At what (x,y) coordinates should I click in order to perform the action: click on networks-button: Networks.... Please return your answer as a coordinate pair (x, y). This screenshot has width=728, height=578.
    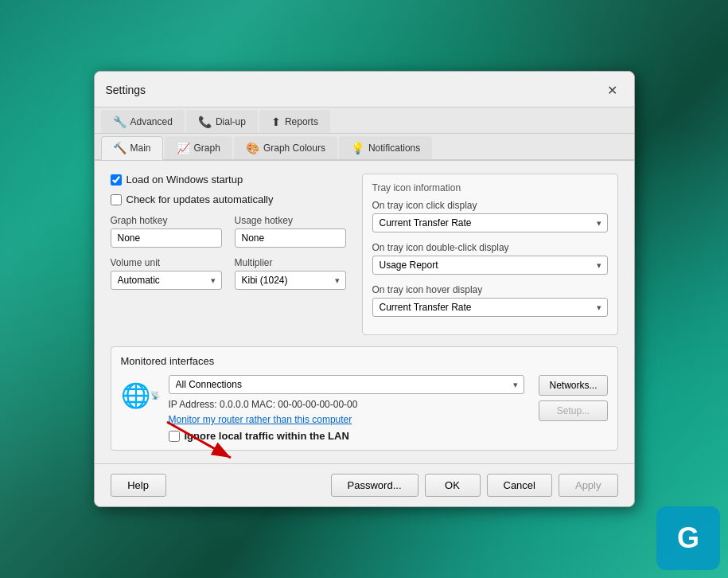
    Looking at the image, I should click on (573, 385).